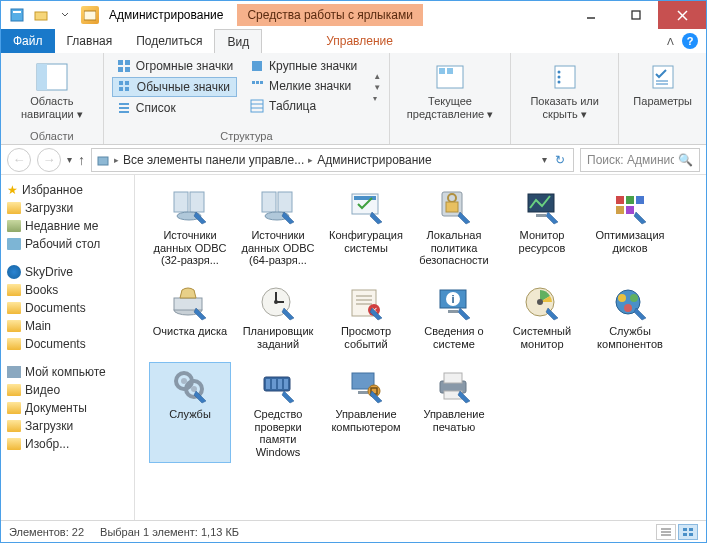  Describe the element at coordinates (278, 316) in the screenshot. I see `item-tile: Планировщик заданий` at that location.